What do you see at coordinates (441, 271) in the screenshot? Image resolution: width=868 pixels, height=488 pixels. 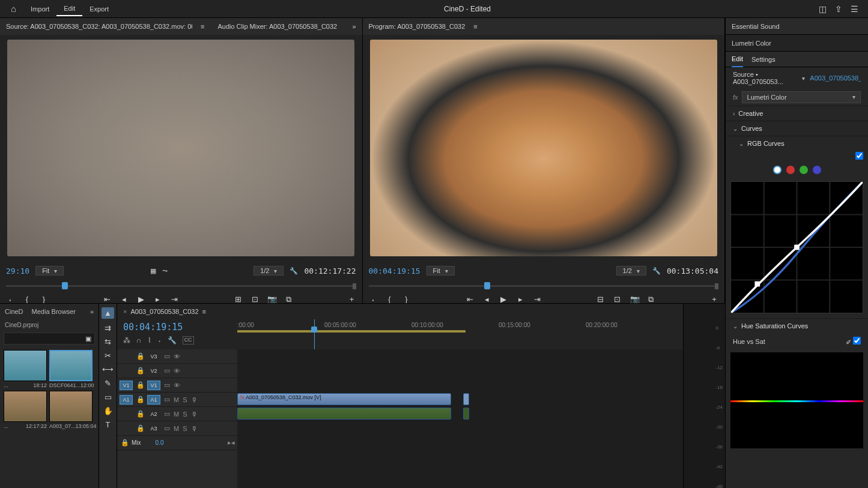 I see `program-zoom-fit: Fit▾` at bounding box center [441, 271].